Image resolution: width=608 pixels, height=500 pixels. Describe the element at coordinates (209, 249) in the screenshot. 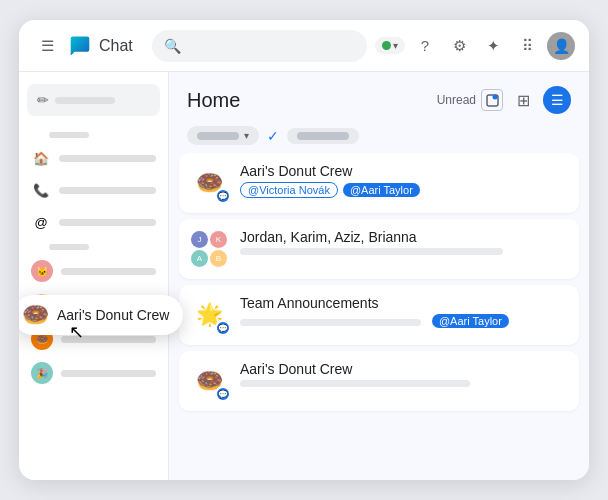

I see `chat-avatar-multi: J K A B` at that location.